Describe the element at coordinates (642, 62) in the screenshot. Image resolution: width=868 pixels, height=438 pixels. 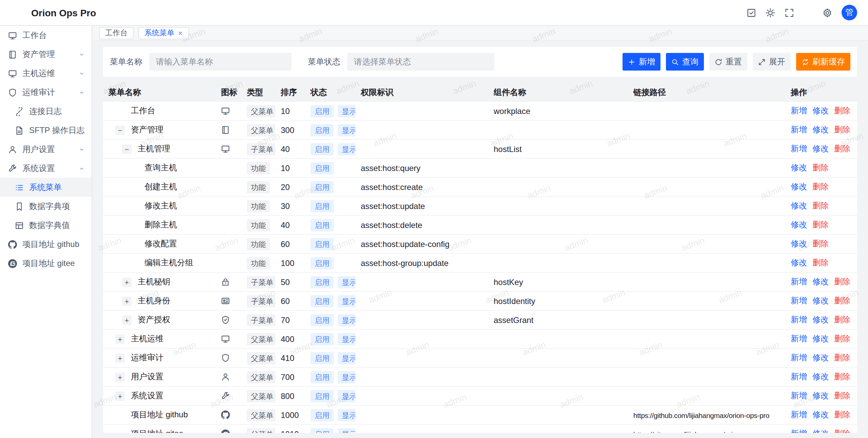
I see `add-button: 新增` at that location.